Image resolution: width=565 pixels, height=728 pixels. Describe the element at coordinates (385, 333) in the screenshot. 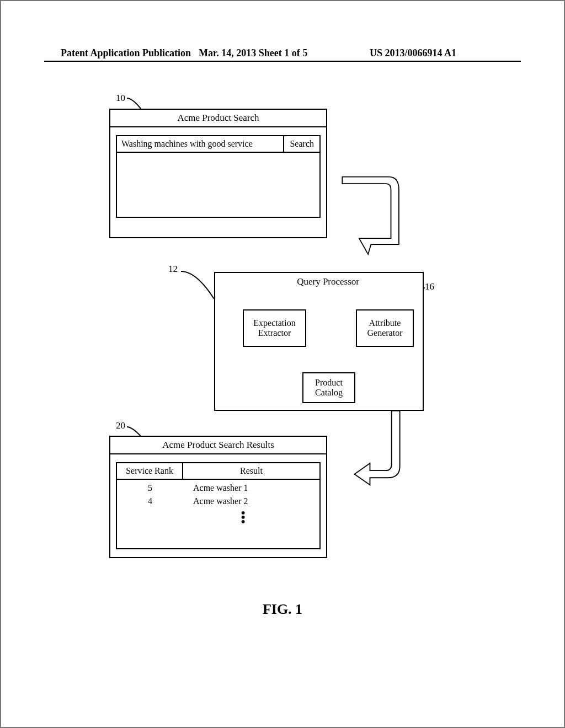

I see `attribute-generator-l2: Generator` at that location.